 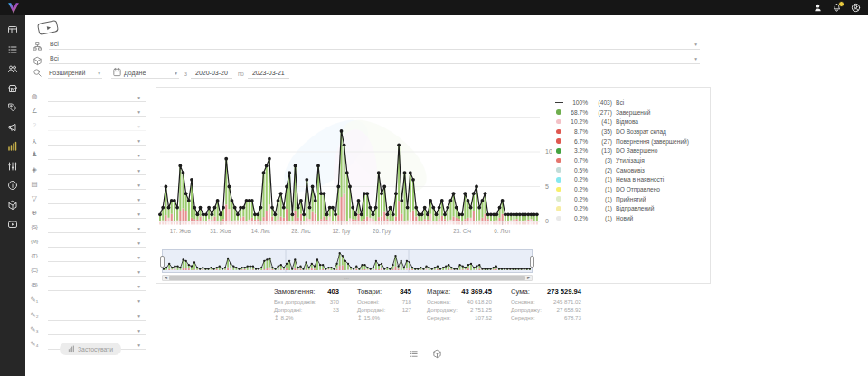 I want to click on legend-item: 68.7%(277)Завершений, so click(x=622, y=112).